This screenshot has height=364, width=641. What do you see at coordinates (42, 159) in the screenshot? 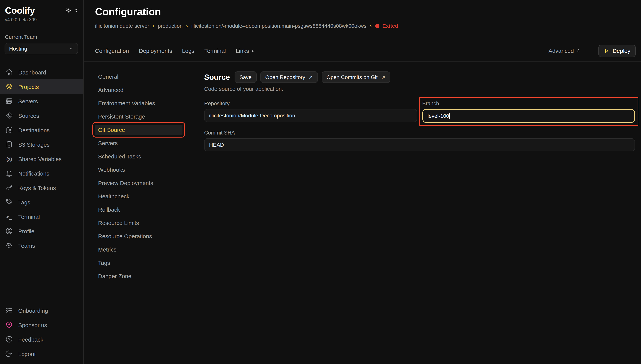
I see `sidebar-nav: Dashboard Projects Servers Sources Desti…` at bounding box center [42, 159].